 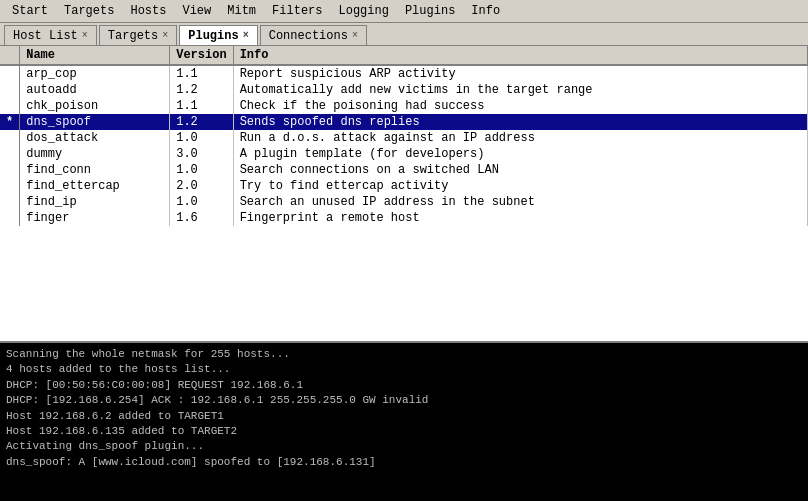 What do you see at coordinates (404, 34) in the screenshot?
I see `tabbar: Host List×Targets×Plugins×Connections×` at bounding box center [404, 34].